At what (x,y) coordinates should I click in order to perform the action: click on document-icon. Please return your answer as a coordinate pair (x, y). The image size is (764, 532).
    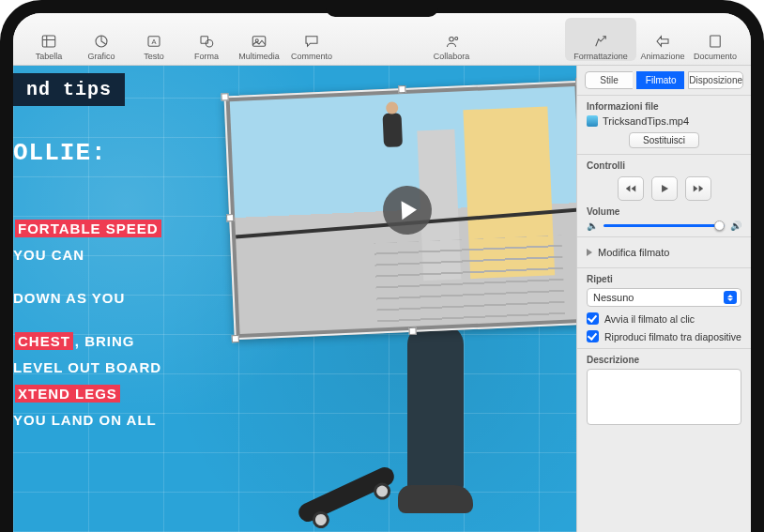
    Looking at the image, I should click on (715, 41).